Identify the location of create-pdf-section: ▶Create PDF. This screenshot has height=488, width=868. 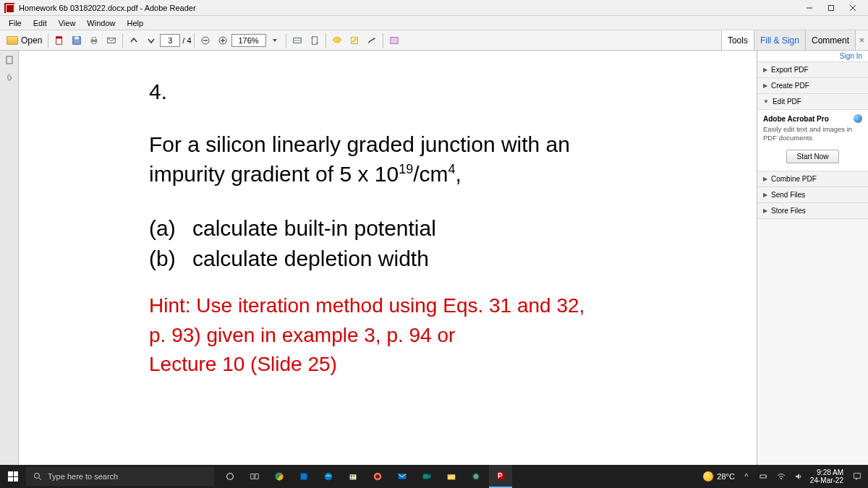
(813, 86).